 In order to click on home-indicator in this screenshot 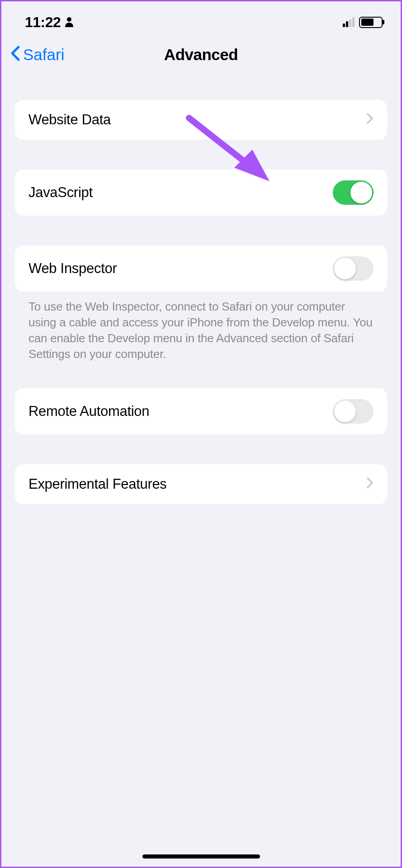, I will do `click(201, 856)`.